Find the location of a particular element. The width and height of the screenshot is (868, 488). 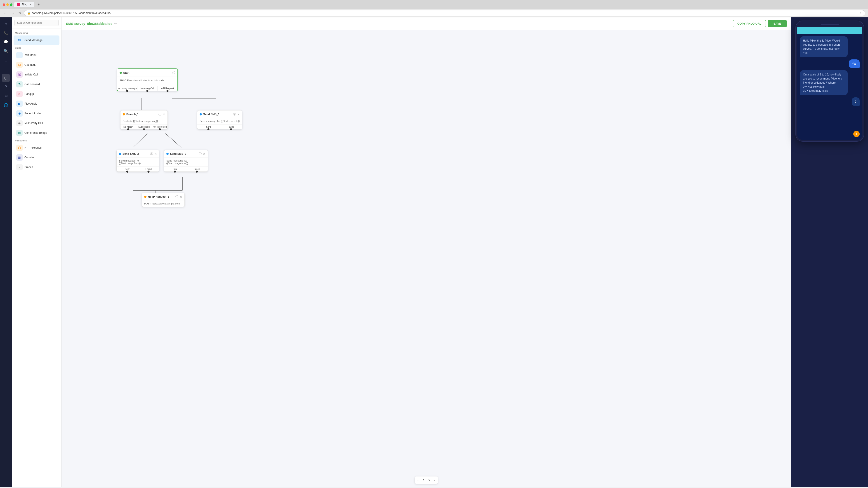

http-request-1-body: POST https://www.example.com/ is located at coordinates (163, 203).